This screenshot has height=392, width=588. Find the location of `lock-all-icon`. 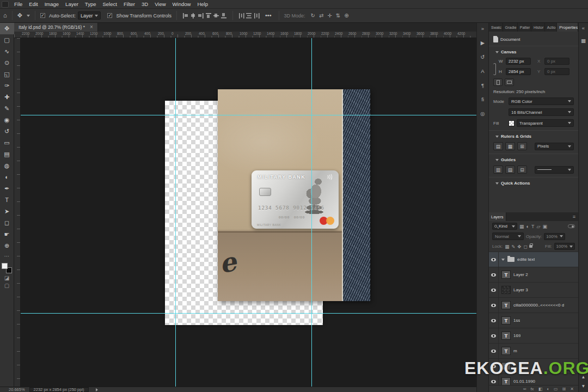

lock-all-icon is located at coordinates (531, 246).